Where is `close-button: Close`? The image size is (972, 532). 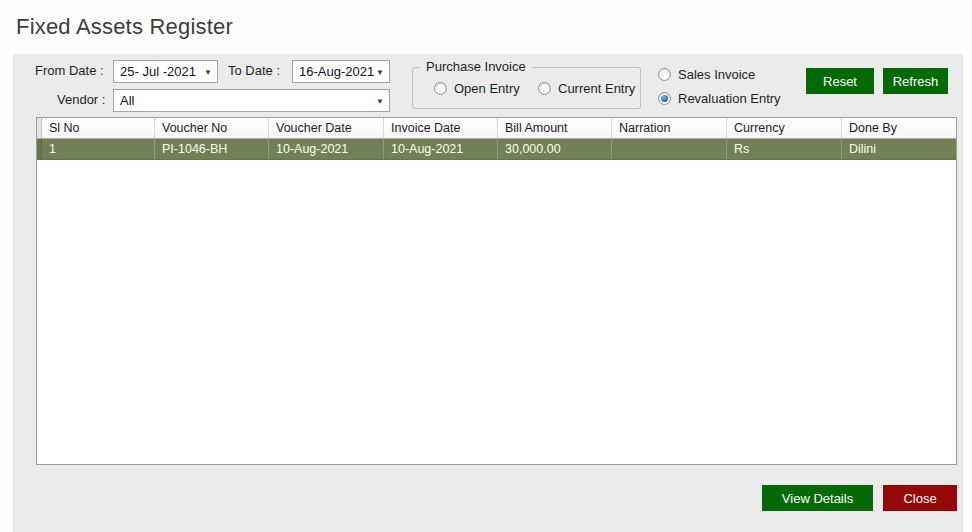 close-button: Close is located at coordinates (920, 498).